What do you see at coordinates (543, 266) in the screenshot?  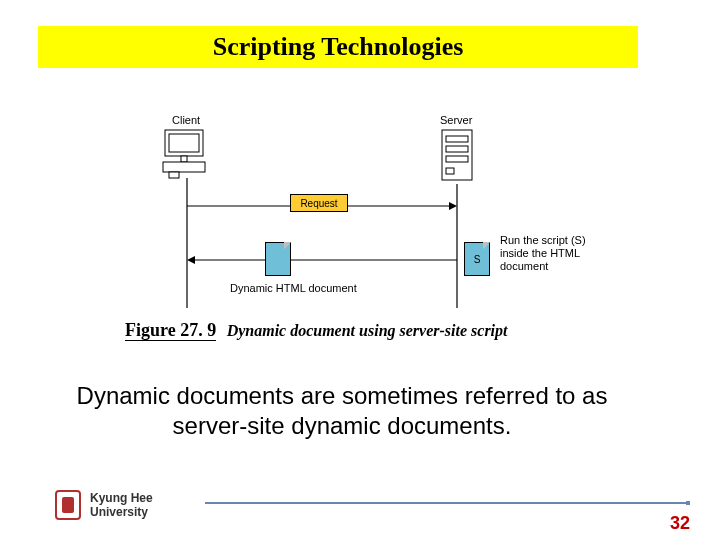 I see `annotation-line3: document` at bounding box center [543, 266].